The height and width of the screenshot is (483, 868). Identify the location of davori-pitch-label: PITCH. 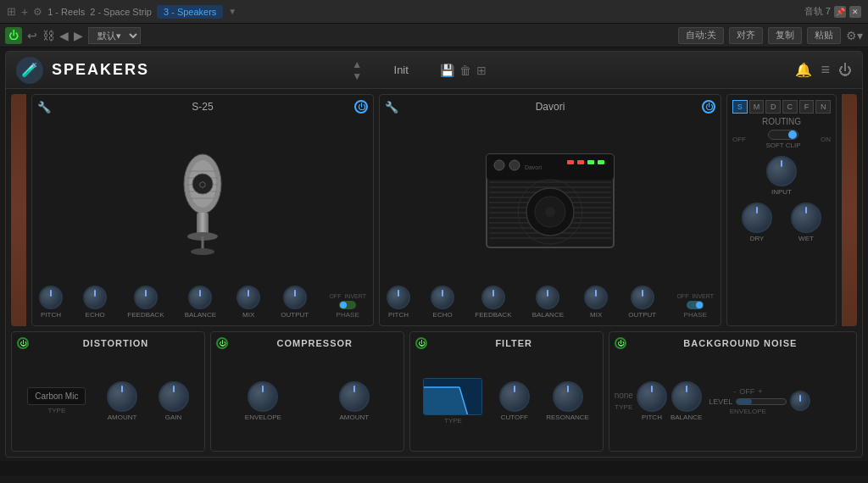
(398, 315).